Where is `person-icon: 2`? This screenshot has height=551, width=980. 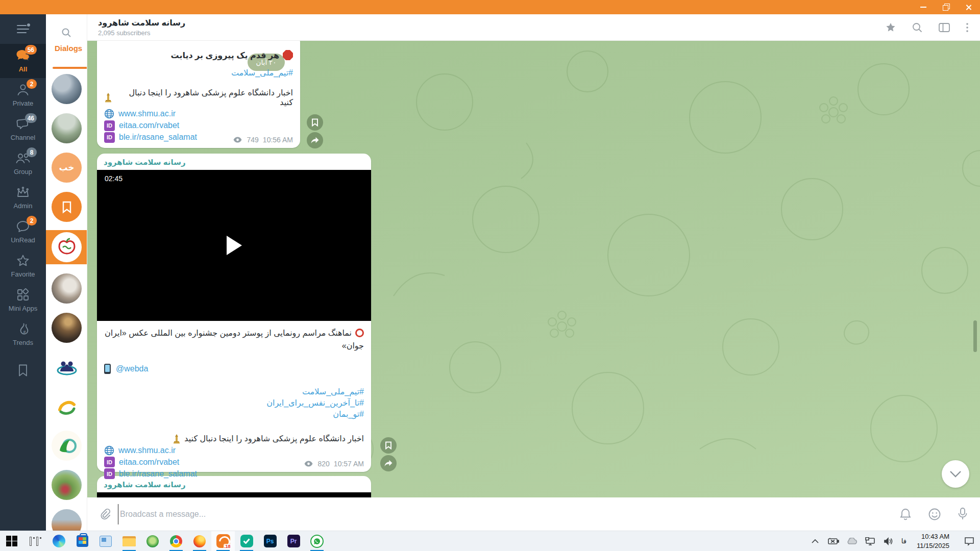
person-icon: 2 is located at coordinates (23, 90).